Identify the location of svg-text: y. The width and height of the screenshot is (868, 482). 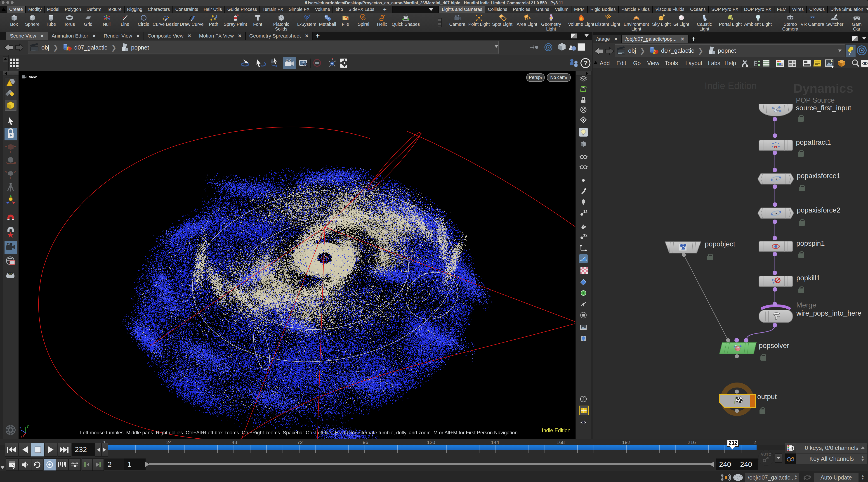
(28, 426).